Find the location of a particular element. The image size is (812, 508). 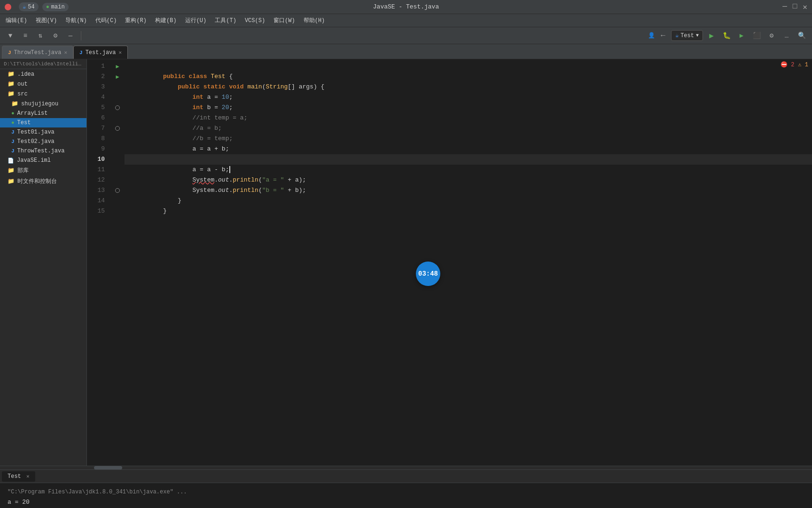

scrollbar-thumb is located at coordinates (108, 468).